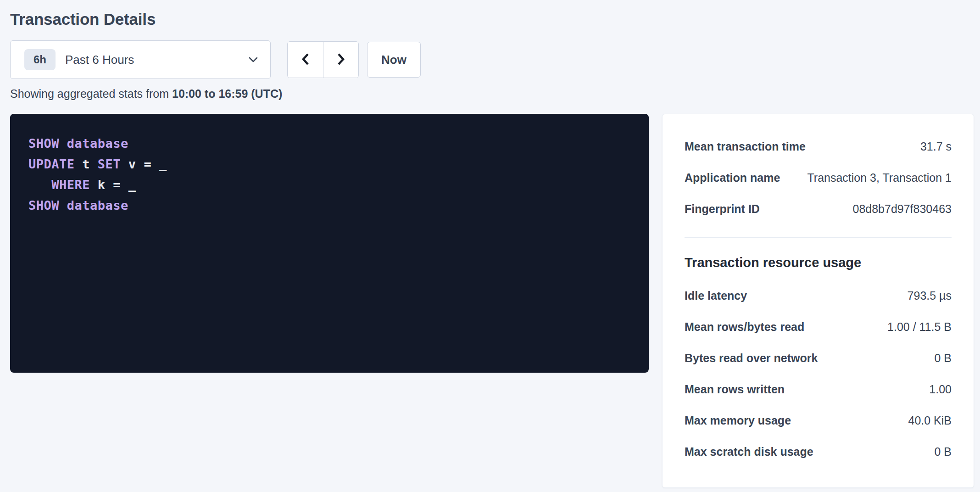 Image resolution: width=980 pixels, height=492 pixels. I want to click on page-title: Transaction Details, so click(492, 19).